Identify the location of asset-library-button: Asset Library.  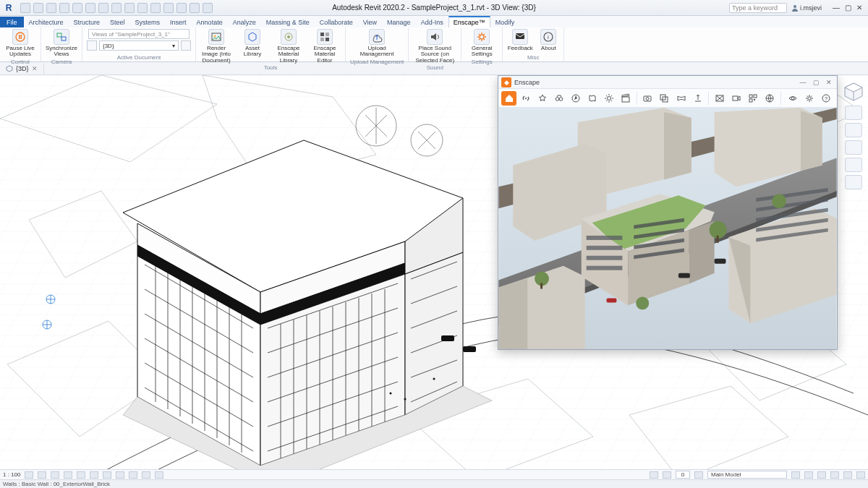
(252, 43).